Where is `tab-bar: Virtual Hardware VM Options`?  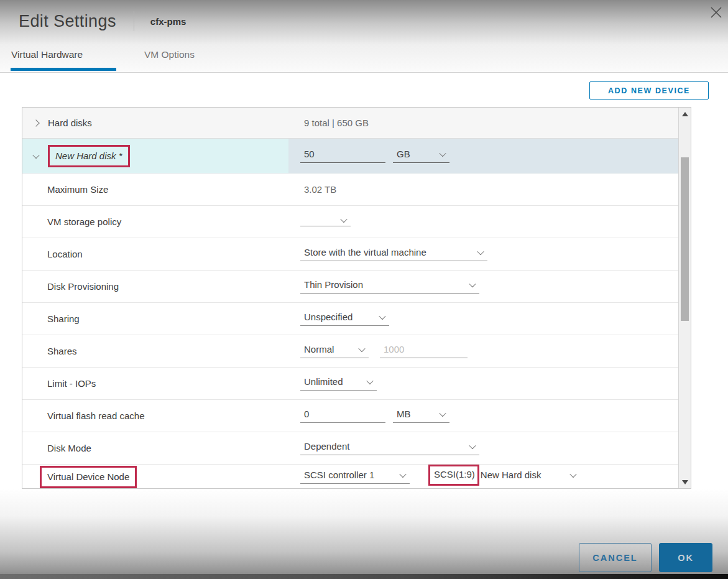 tab-bar: Virtual Hardware VM Options is located at coordinates (103, 60).